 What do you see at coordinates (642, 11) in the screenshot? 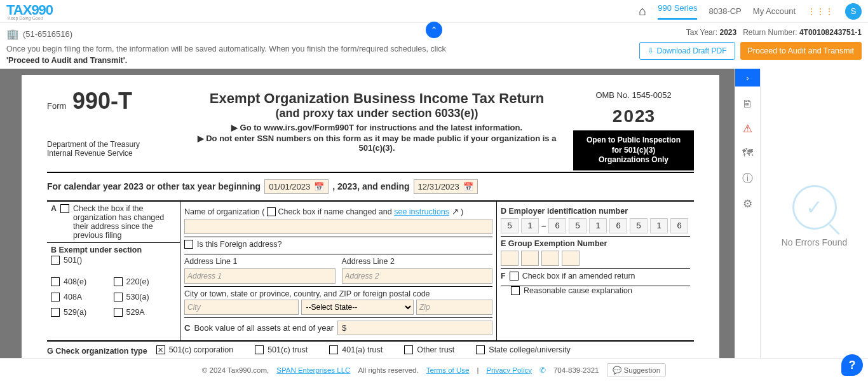
I see `home-icon: ⌂` at bounding box center [642, 11].